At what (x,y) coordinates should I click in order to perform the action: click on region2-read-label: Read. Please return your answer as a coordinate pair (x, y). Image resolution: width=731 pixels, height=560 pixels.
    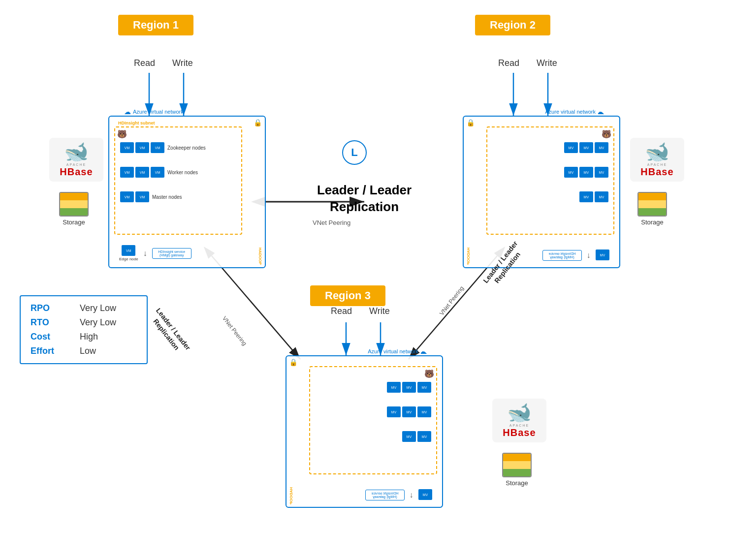
    Looking at the image, I should click on (509, 63).